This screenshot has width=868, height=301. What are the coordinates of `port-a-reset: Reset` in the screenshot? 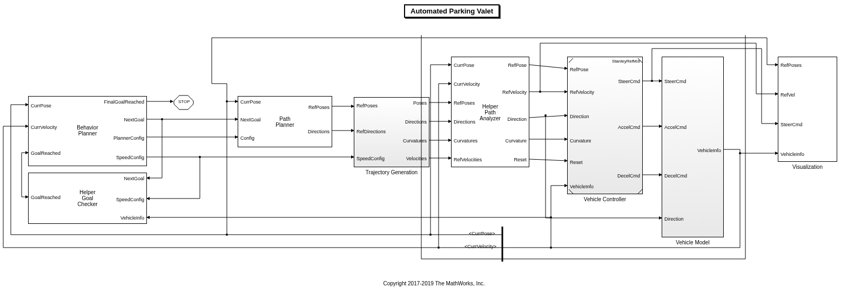 It's located at (520, 160).